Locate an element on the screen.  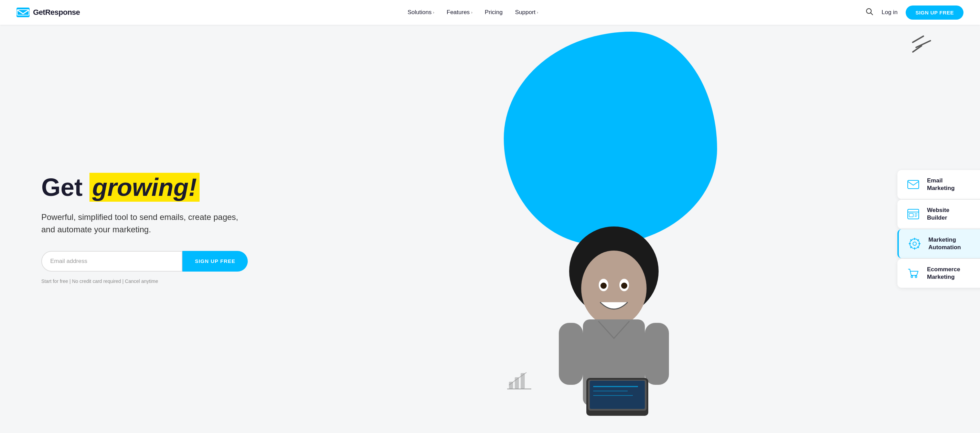
marketing-automation-title: MarketingAutomation is located at coordinates (953, 244).